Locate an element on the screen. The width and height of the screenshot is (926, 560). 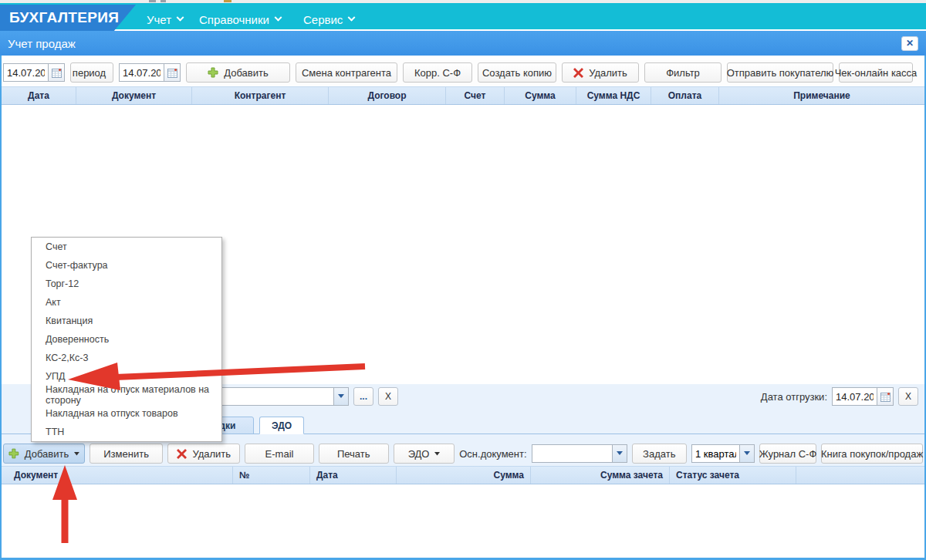
documents-table-body is located at coordinates (463, 521).